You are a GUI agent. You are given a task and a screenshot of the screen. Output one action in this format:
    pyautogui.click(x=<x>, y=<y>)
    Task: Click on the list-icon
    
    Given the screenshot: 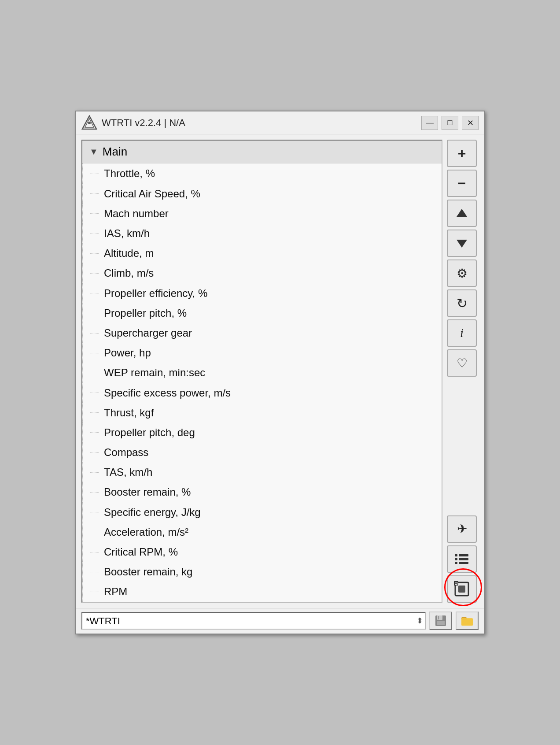 What is the action you would take?
    pyautogui.click(x=462, y=559)
    